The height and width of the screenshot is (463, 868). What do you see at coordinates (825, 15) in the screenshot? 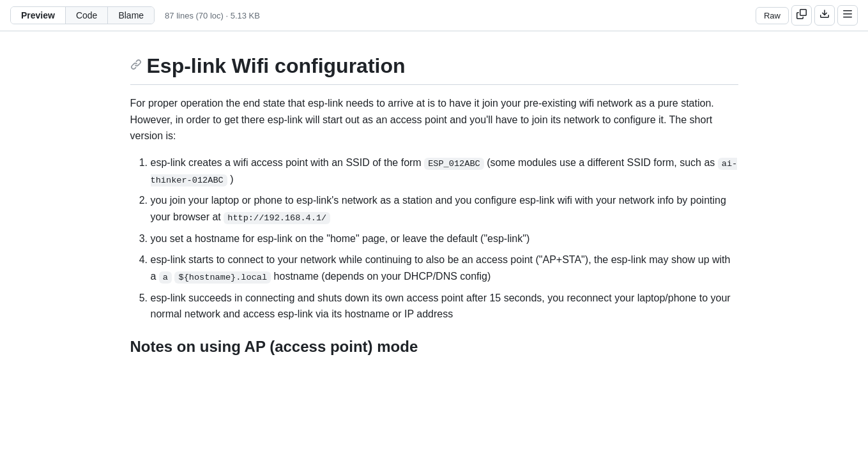
I see `download-button` at bounding box center [825, 15].